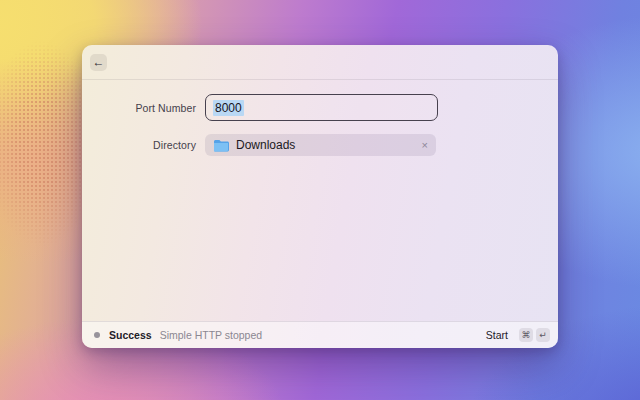  Describe the element at coordinates (99, 62) in the screenshot. I see `back-arrow-icon: ←` at that location.